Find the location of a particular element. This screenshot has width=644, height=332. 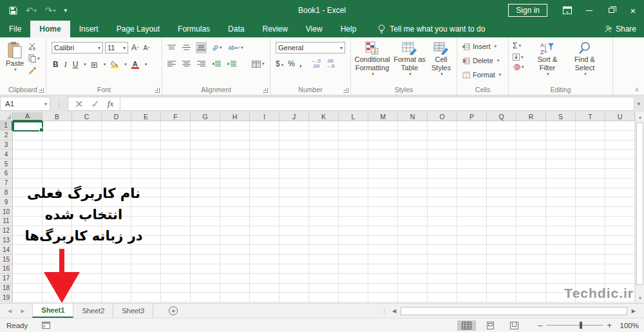

cell-C5 is located at coordinates (87, 164).